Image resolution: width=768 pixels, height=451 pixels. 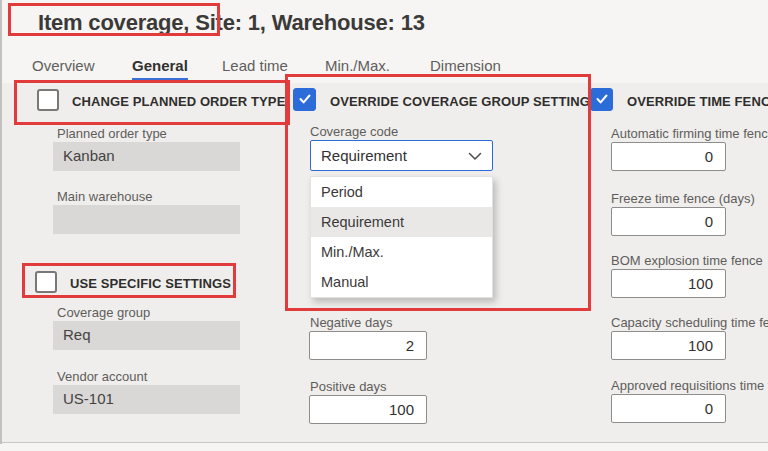 I want to click on change-planned-order-type-checkbox, so click(x=48, y=100).